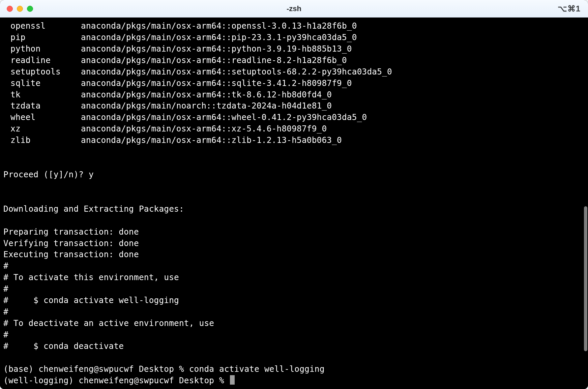  Describe the element at coordinates (569, 9) in the screenshot. I see `window-shortcut: ⌥⌘1` at that location.